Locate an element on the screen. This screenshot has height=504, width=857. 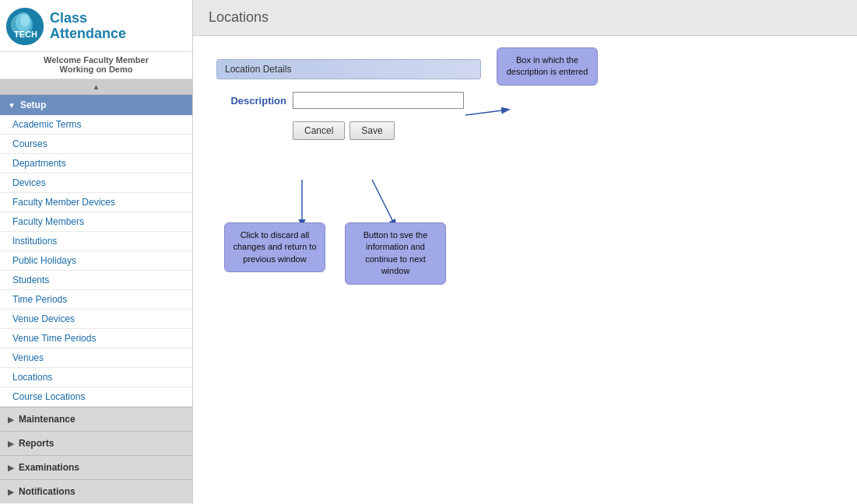
form-title-bar: Location Details is located at coordinates (349, 69).